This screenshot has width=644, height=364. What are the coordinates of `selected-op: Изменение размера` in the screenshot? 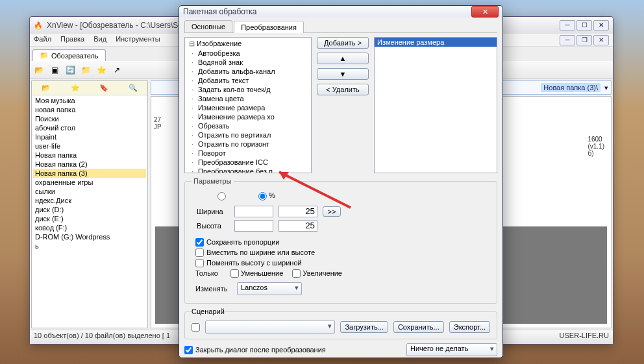 It's located at (436, 42).